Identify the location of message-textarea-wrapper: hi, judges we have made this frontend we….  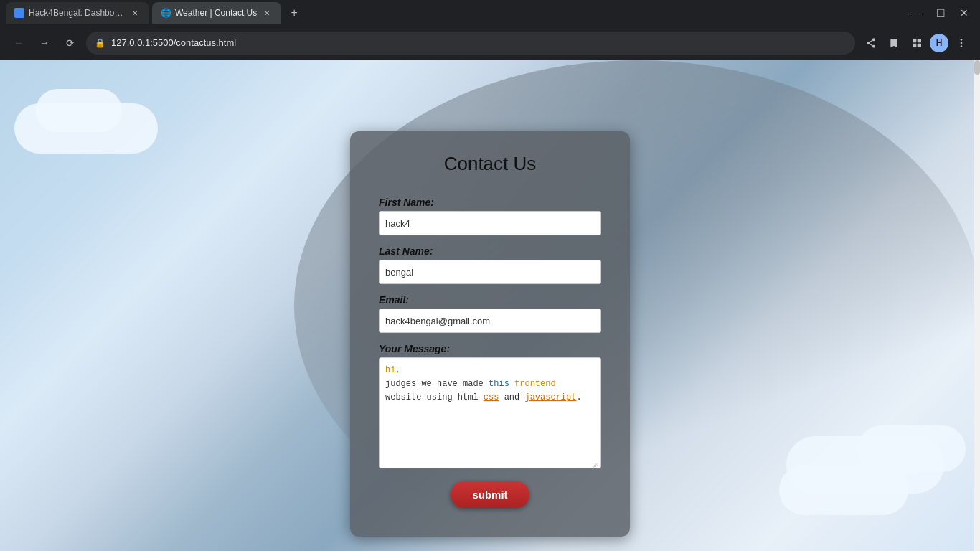
(490, 413).